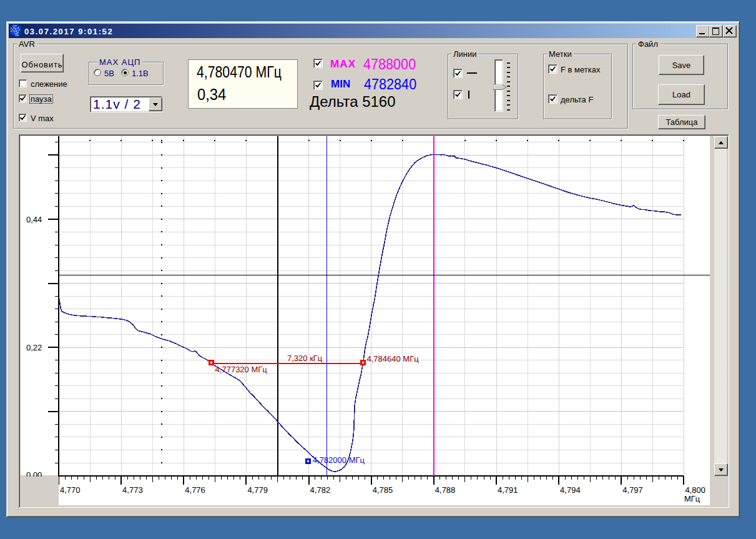  I want to click on svg-text: 4,791, so click(508, 490).